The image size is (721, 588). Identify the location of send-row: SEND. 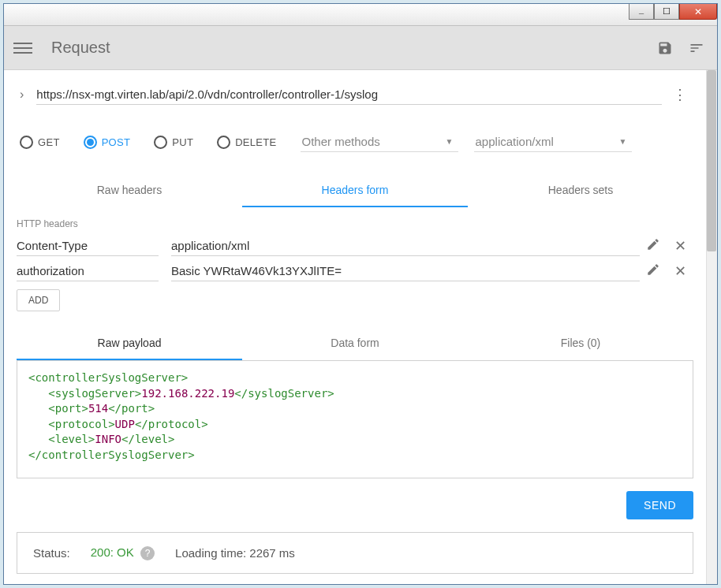
(355, 505).